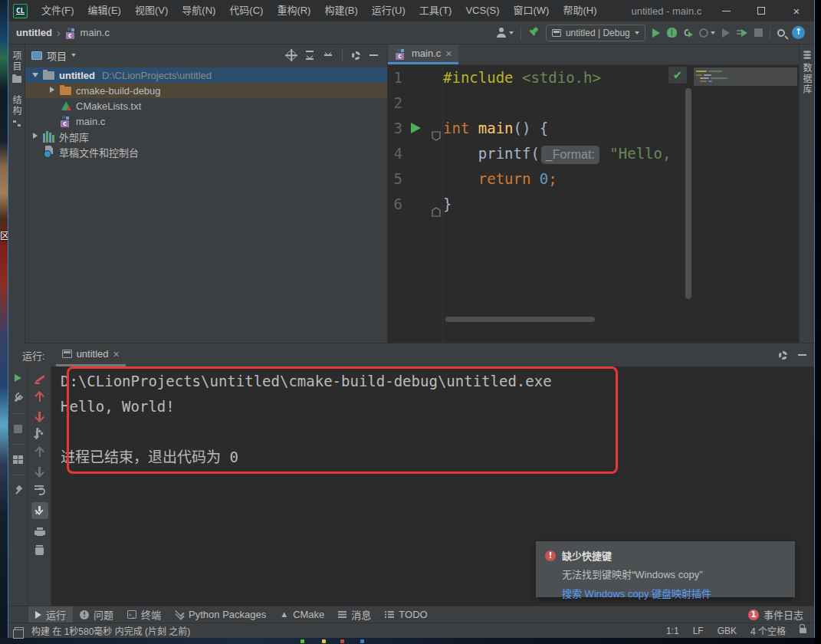 This screenshot has height=644, width=821. I want to click on tree-row: 外部库, so click(206, 136).